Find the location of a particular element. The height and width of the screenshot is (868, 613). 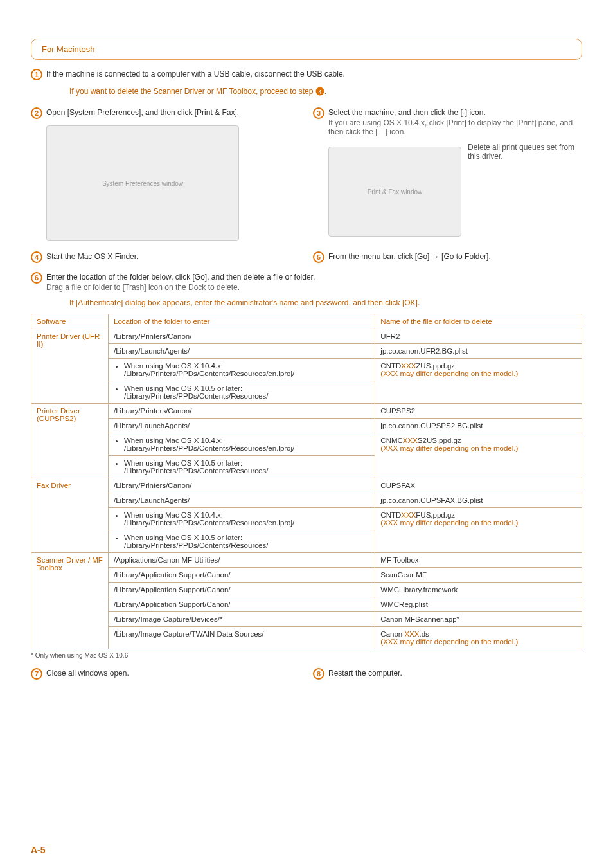

cell-loc: /Library/Image Capture/TWAIN Data Source… is located at coordinates (242, 638).